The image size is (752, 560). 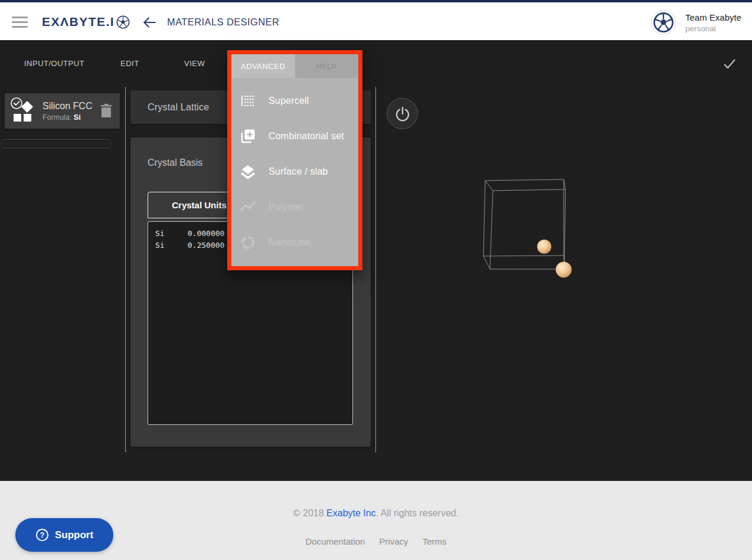 I want to click on menu-item-label: Surface / slab, so click(x=299, y=172).